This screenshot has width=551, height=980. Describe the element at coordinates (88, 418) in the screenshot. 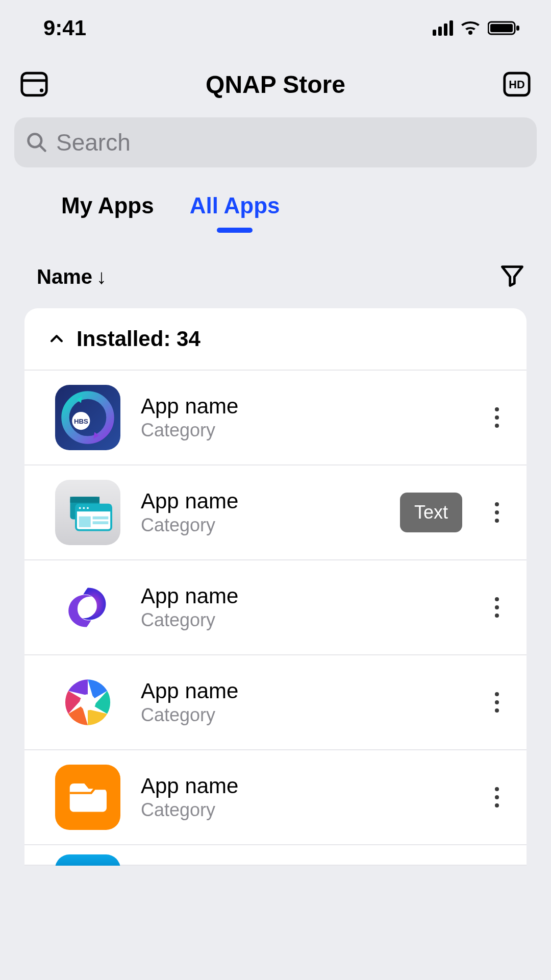

I see `app-icon-hbs: HBS` at that location.